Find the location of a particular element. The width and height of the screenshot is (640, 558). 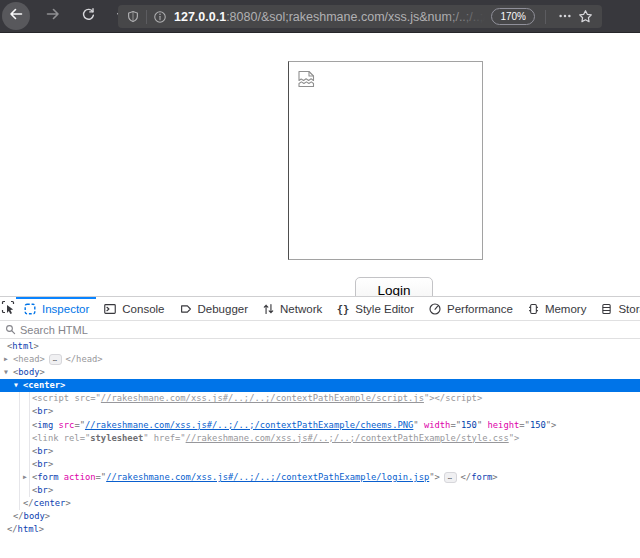

markup-line: ▼<body> is located at coordinates (320, 372).